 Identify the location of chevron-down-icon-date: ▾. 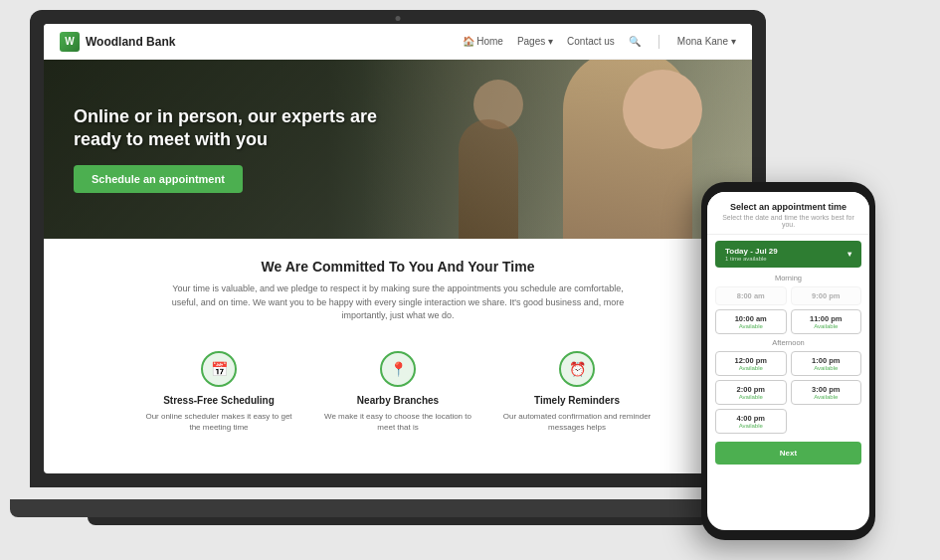
(849, 255).